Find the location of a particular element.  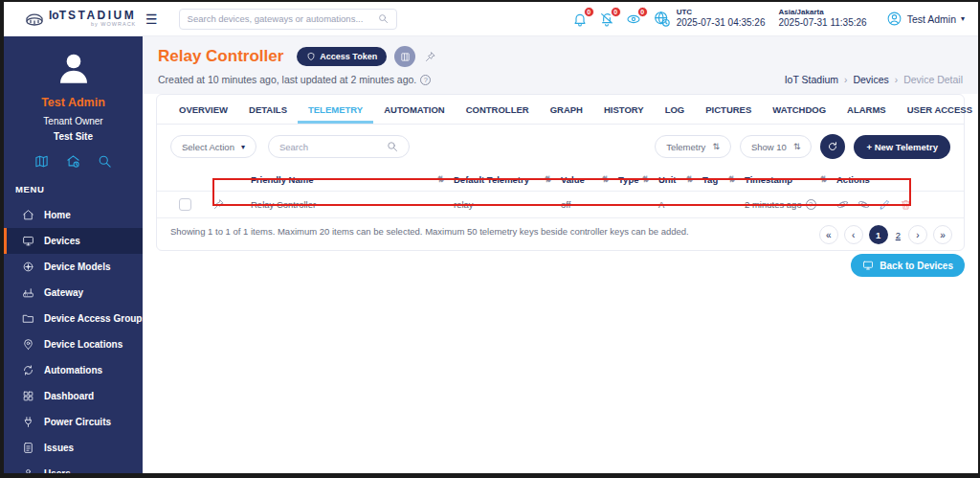

caret-down-icon: ▾ is located at coordinates (243, 148).